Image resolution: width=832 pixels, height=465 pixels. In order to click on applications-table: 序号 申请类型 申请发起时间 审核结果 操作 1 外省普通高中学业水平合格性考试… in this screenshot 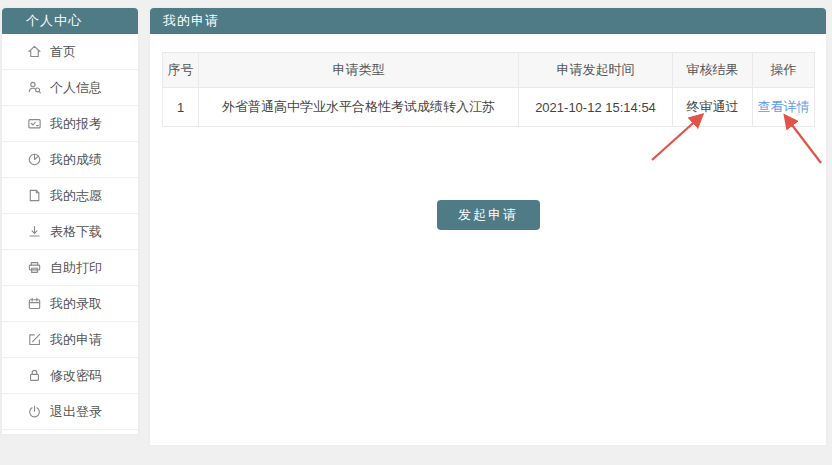, I will do `click(488, 90)`.